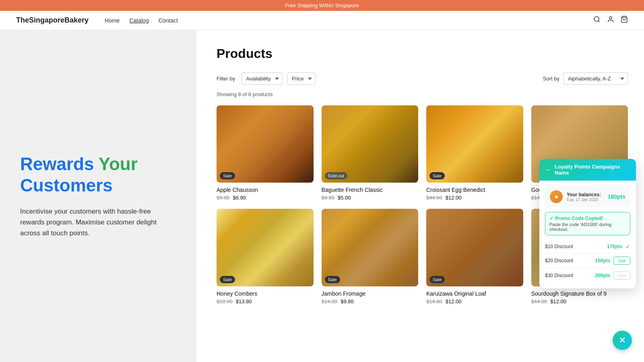 This screenshot has width=644, height=362. What do you see at coordinates (548, 170) in the screenshot?
I see `back-icon: ←` at bounding box center [548, 170].